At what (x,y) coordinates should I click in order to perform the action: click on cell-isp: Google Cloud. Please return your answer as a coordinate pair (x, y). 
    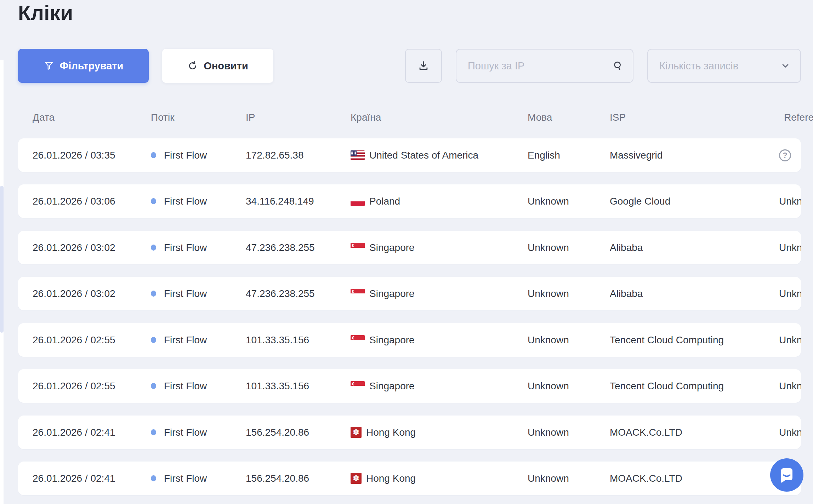
    Looking at the image, I should click on (640, 201).